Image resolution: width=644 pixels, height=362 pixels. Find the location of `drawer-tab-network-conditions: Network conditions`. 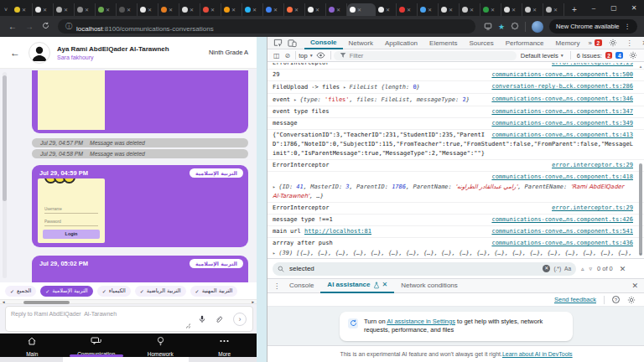

drawer-tab-network-conditions: Network conditions is located at coordinates (429, 286).